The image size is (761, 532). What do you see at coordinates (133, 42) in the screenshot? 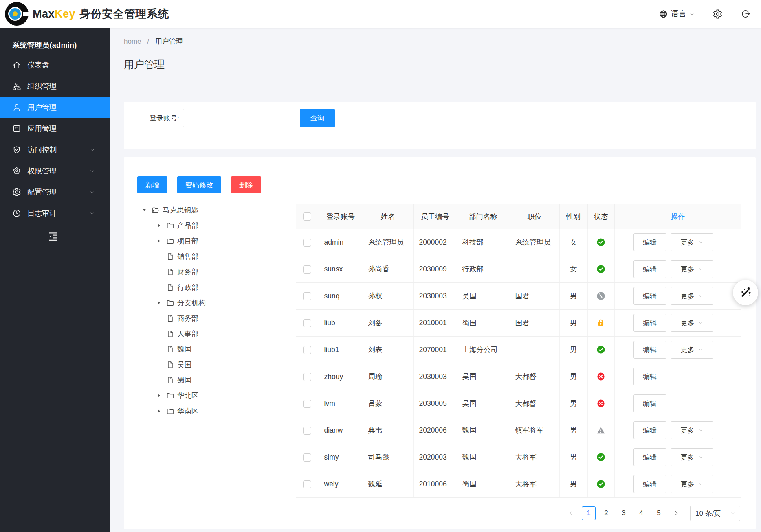
I see `breadcrumb-home: home` at bounding box center [133, 42].